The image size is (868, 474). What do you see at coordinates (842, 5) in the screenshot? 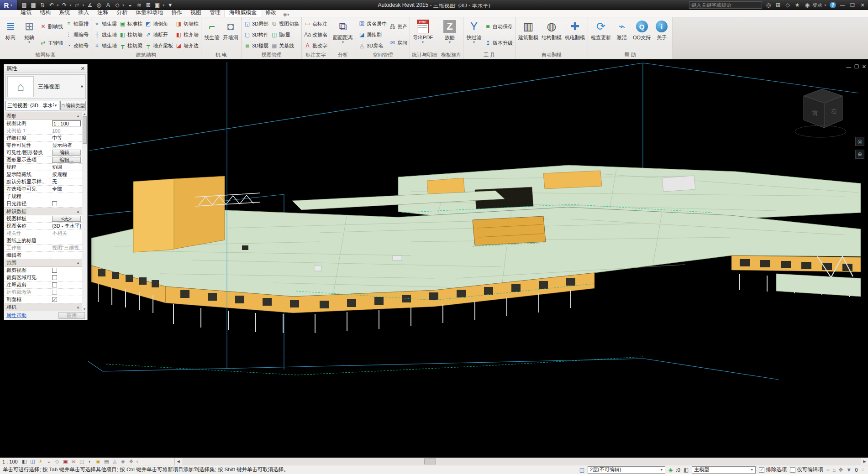
I see `minimize-button: —` at bounding box center [842, 5].